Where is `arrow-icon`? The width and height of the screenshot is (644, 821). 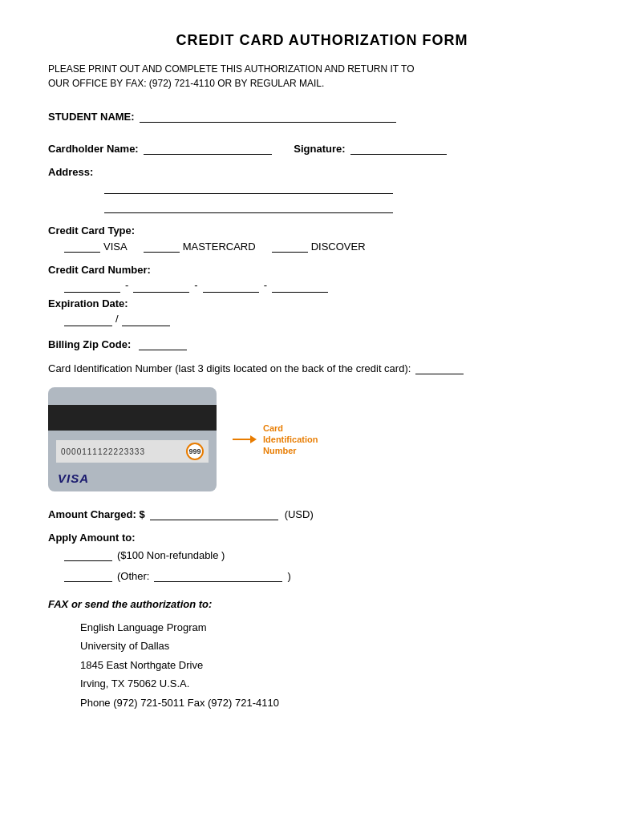 arrow-icon is located at coordinates (245, 439).